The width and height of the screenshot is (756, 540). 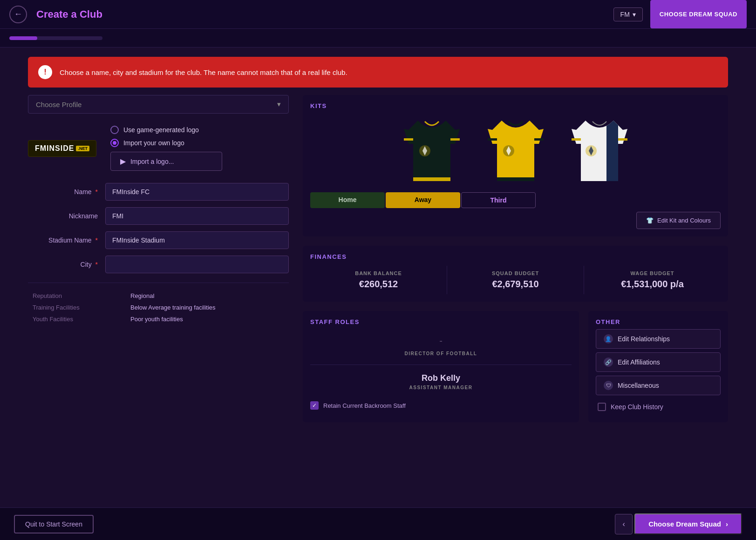 What do you see at coordinates (441, 405) in the screenshot?
I see `retain-staff-row: ✓ Retain Current Backroom Staff` at bounding box center [441, 405].